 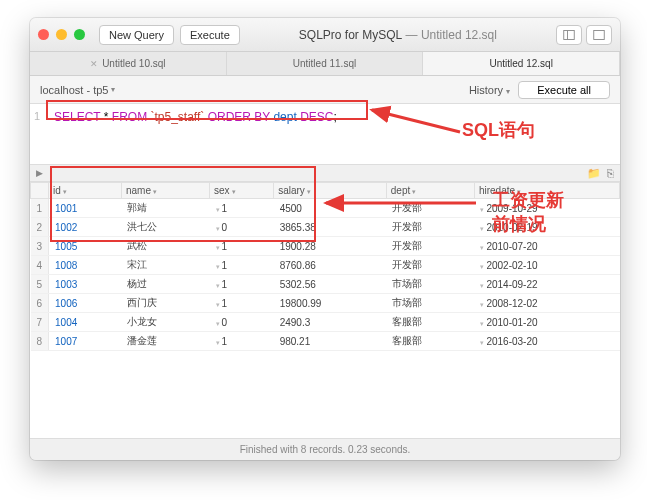 I want to click on row-number: 3, so click(x=40, y=246).